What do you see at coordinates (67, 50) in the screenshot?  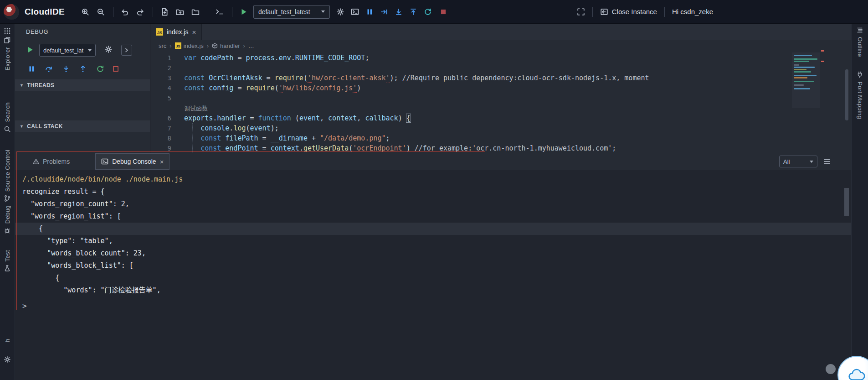 I see `debug-config-select: default_test_lat` at bounding box center [67, 50].